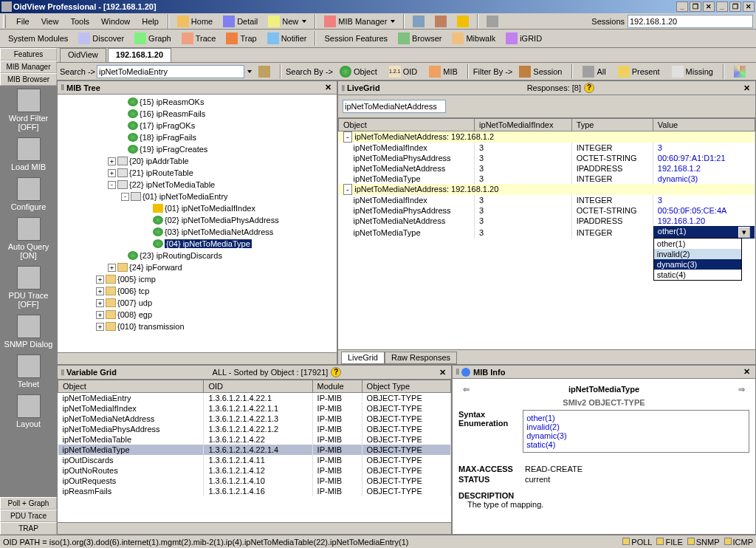 The height and width of the screenshot is (548, 756). What do you see at coordinates (28, 516) in the screenshot?
I see `sidebar-tab-pdu-trace: PDU Trace` at bounding box center [28, 516].